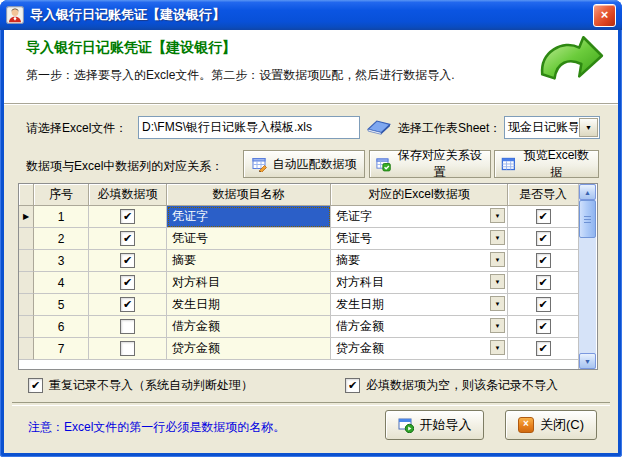 The height and width of the screenshot is (457, 622). Describe the element at coordinates (420, 283) in the screenshot. I see `excel-mapping-cell: 对方科目▼` at that location.